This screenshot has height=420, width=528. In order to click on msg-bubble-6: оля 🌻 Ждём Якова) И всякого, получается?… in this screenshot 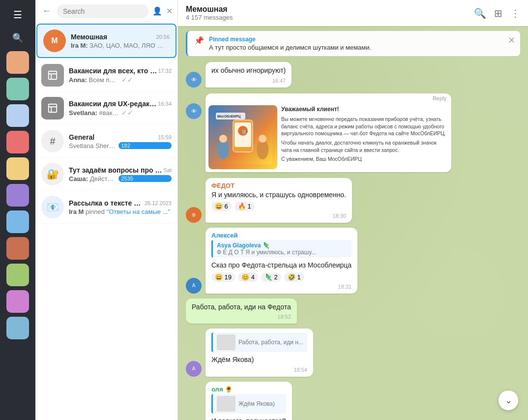, I will do `click(249, 401)`.